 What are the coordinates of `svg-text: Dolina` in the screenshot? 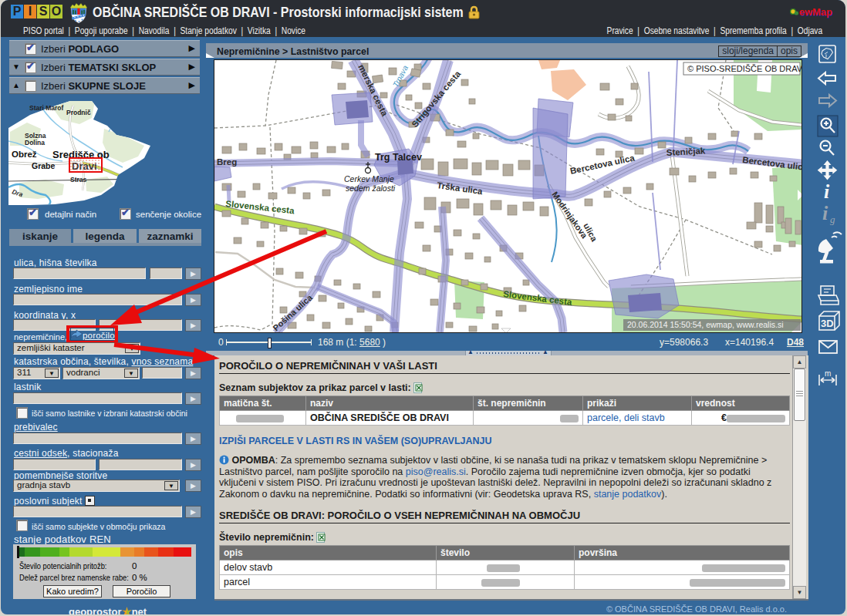 It's located at (35, 143).